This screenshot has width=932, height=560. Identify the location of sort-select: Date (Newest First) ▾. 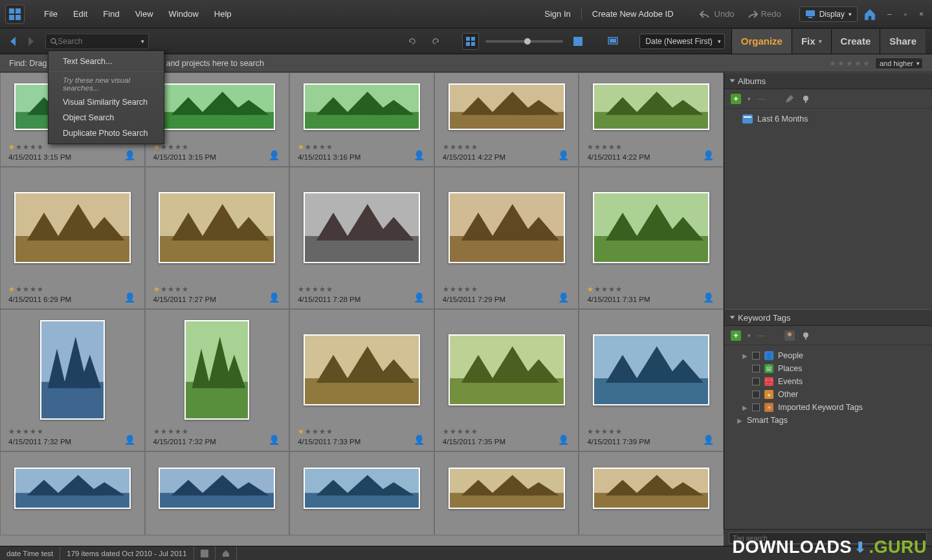
(682, 41).